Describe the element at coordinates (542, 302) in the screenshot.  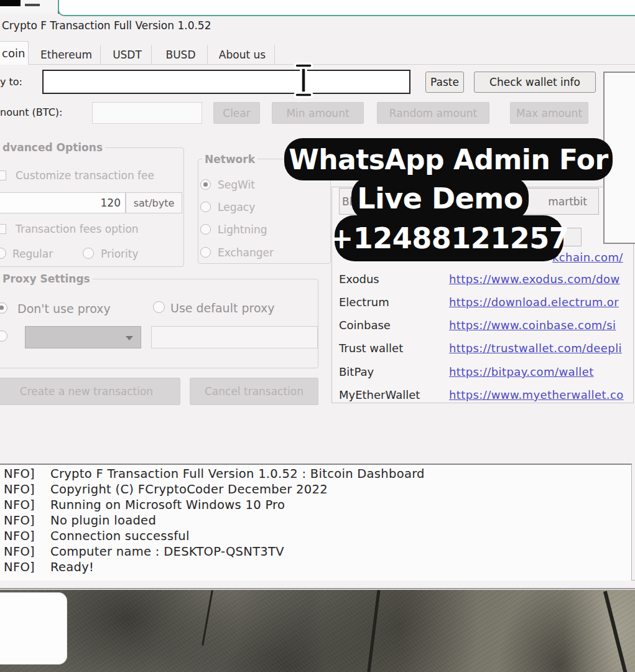
I see `wallet-link: https://download.electrum.or` at that location.